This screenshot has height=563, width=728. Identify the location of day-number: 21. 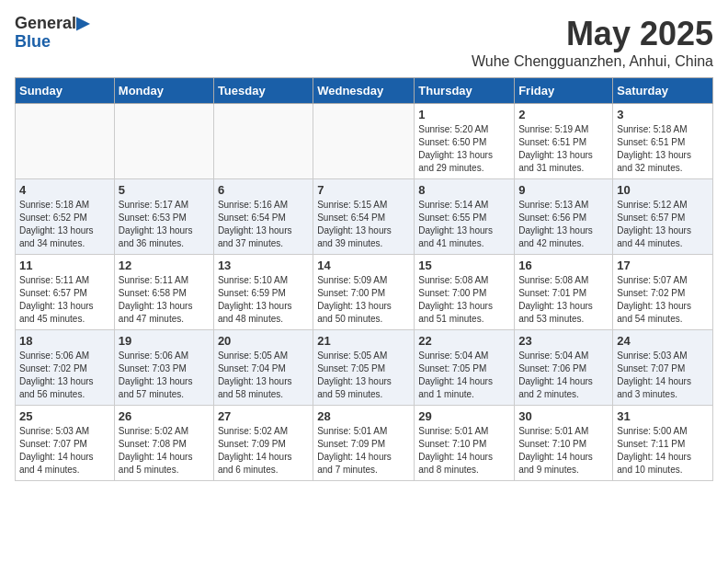
(364, 340).